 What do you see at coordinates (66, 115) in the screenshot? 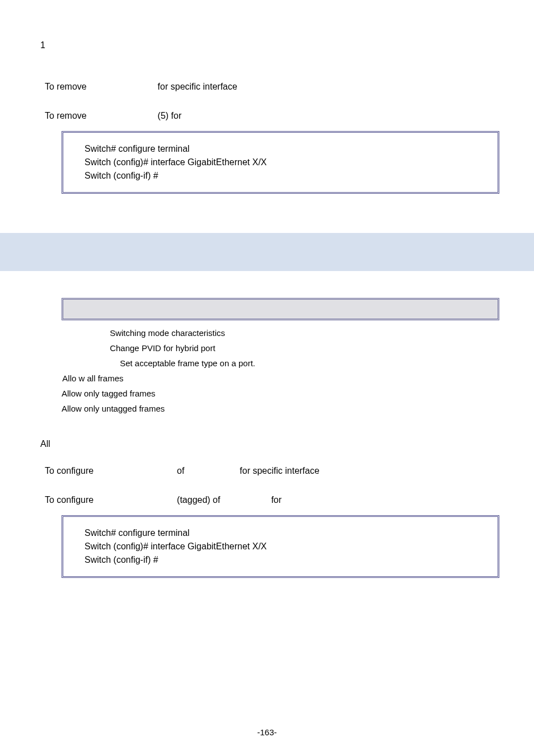
I see `example1-a: To remove` at bounding box center [66, 115].